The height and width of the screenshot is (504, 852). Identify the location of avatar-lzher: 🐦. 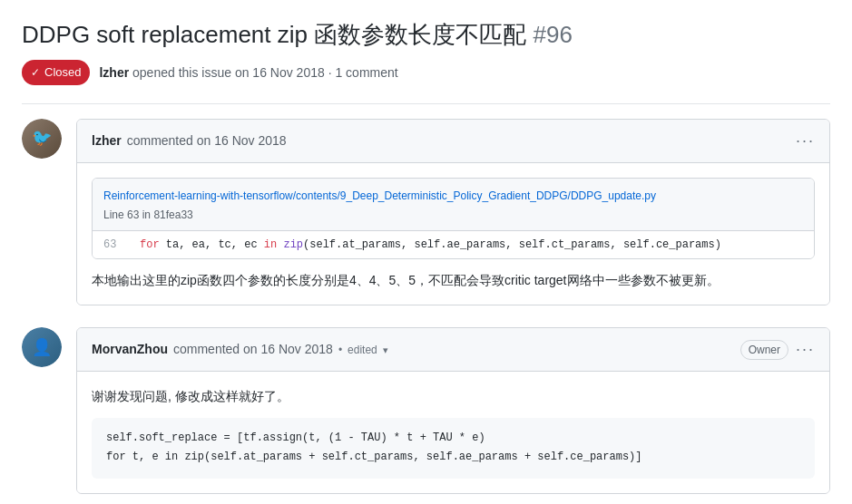
(42, 139).